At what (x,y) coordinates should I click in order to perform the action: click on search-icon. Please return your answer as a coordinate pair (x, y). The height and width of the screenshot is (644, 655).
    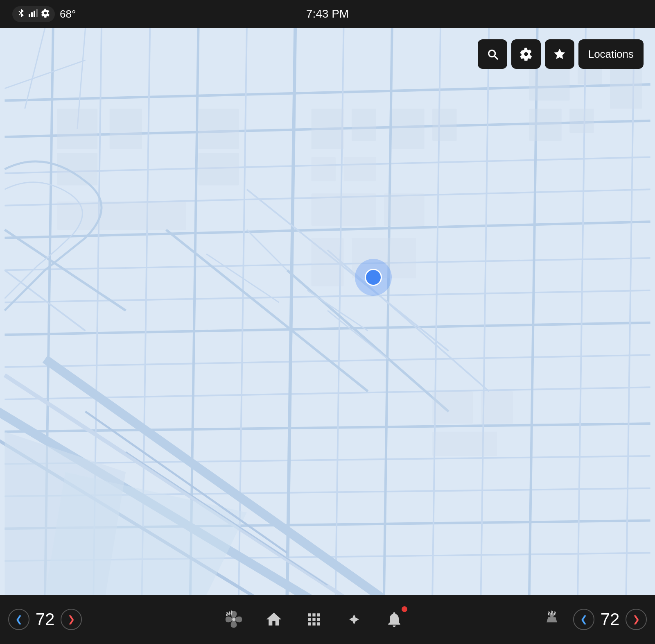
    Looking at the image, I should click on (492, 54).